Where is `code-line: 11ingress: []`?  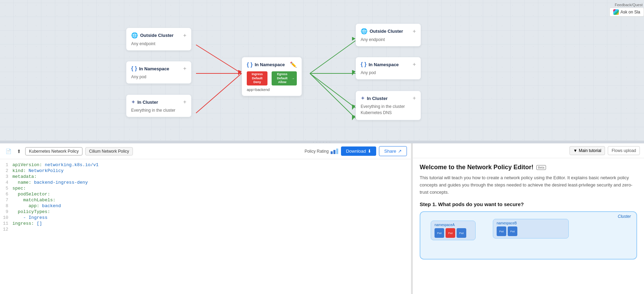 code-line: 11ingress: [] is located at coordinates (206, 223).